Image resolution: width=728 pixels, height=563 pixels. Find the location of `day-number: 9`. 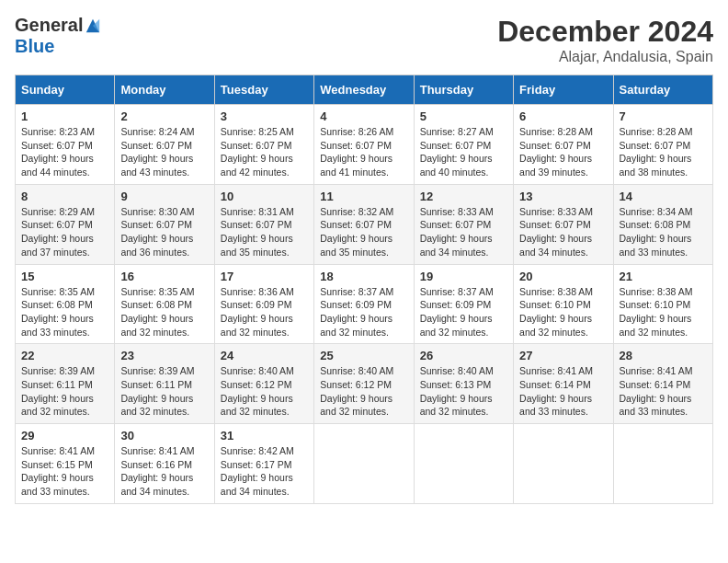

day-number: 9 is located at coordinates (164, 197).